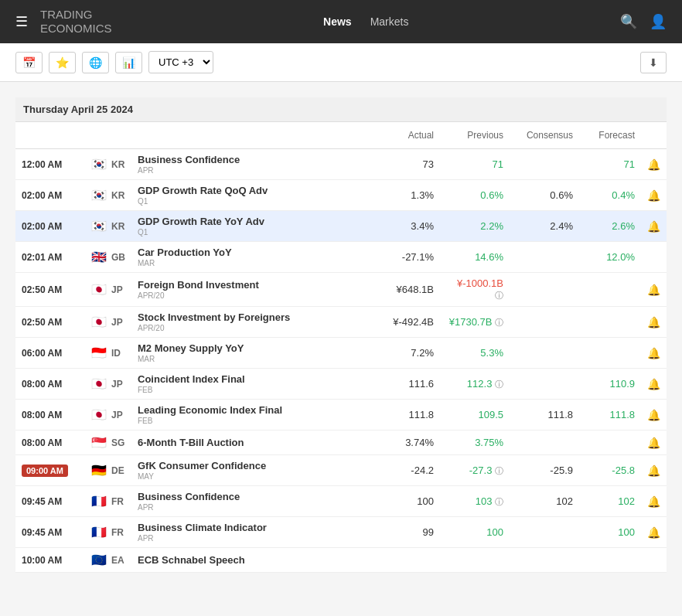 The height and width of the screenshot is (616, 682). Describe the element at coordinates (341, 257) in the screenshot. I see `table-row: 02:01 AM 🇬🇧 GB Car Production YoY MAR -2…` at that location.